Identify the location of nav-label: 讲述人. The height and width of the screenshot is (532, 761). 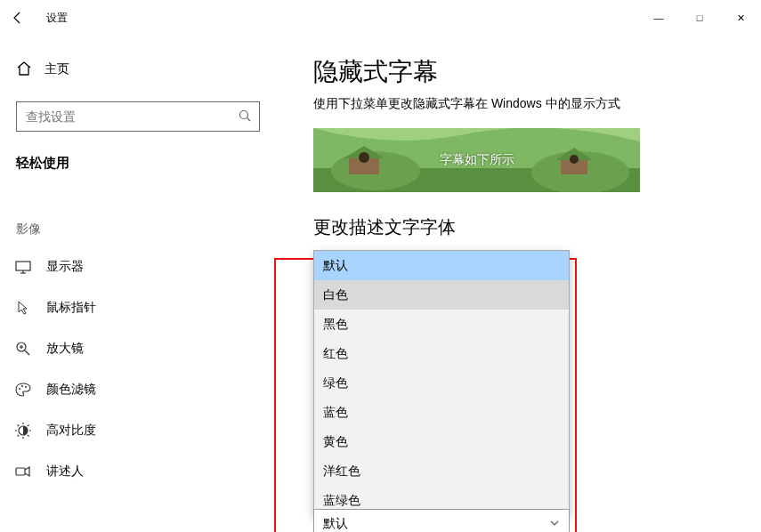
(65, 472).